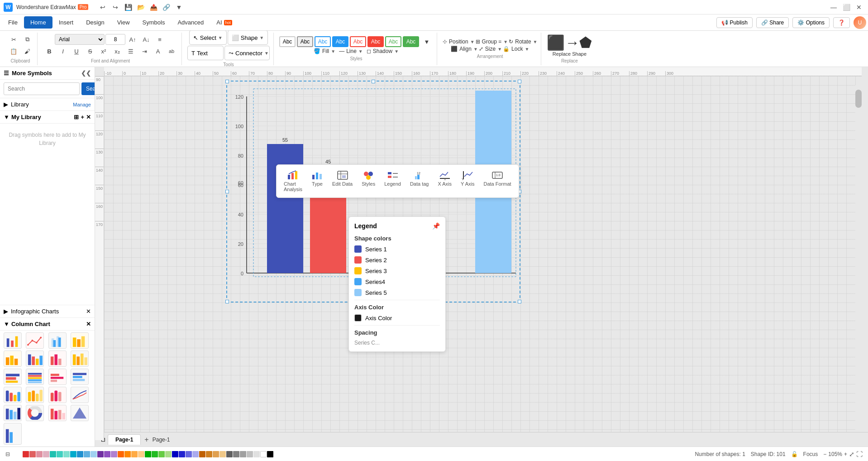  What do you see at coordinates (128, 7) in the screenshot?
I see `save-button: 💾` at bounding box center [128, 7].